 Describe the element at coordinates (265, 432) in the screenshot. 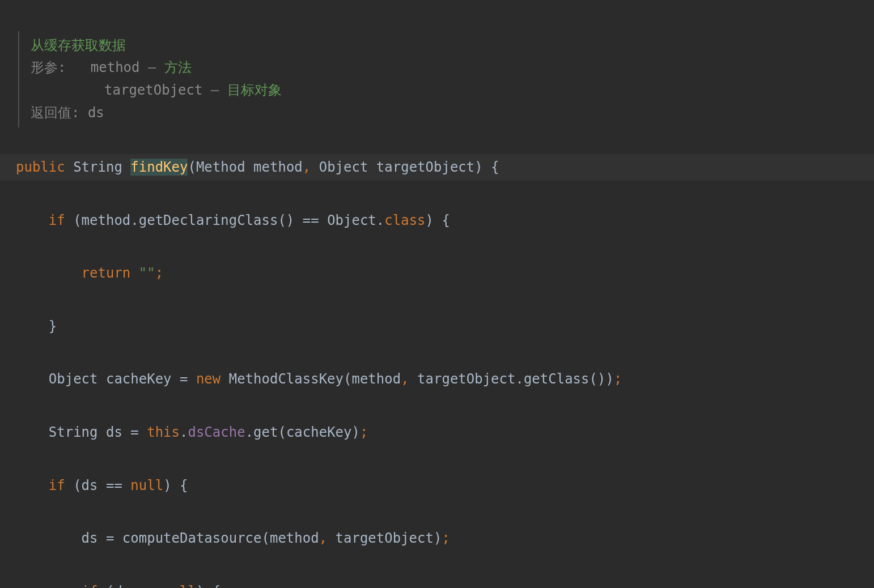

I see `method-call: get` at that location.